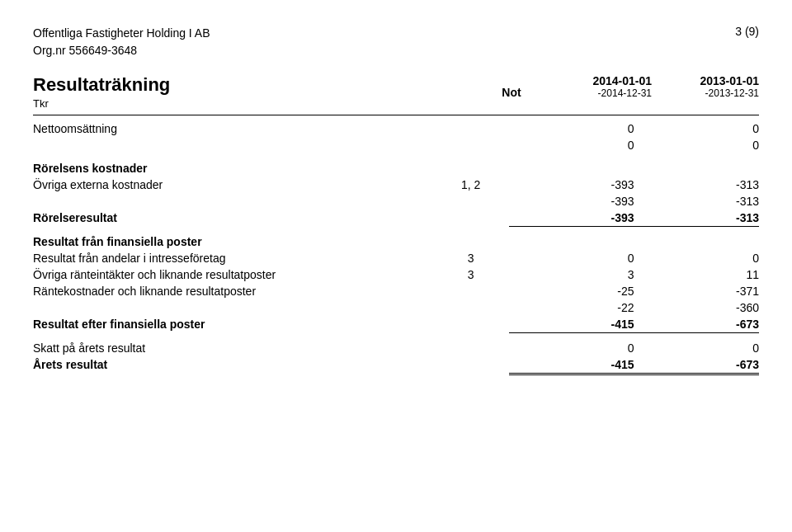  What do you see at coordinates (396, 258) in the screenshot?
I see `table-row: Resultat från andelar i intresseföretag3…` at bounding box center [396, 258].